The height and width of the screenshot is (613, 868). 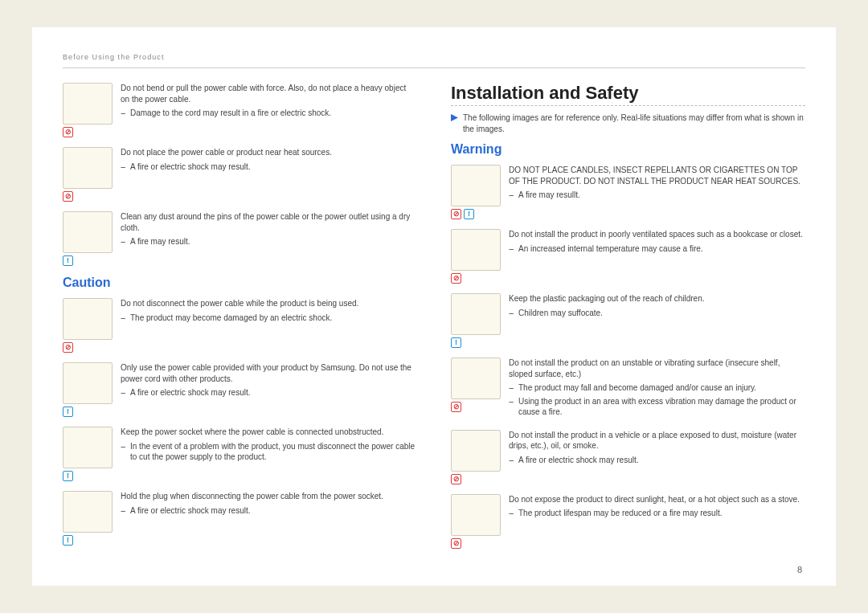 I want to click on item-lead: Keep the power socket where the power ca…, so click(x=268, y=432).